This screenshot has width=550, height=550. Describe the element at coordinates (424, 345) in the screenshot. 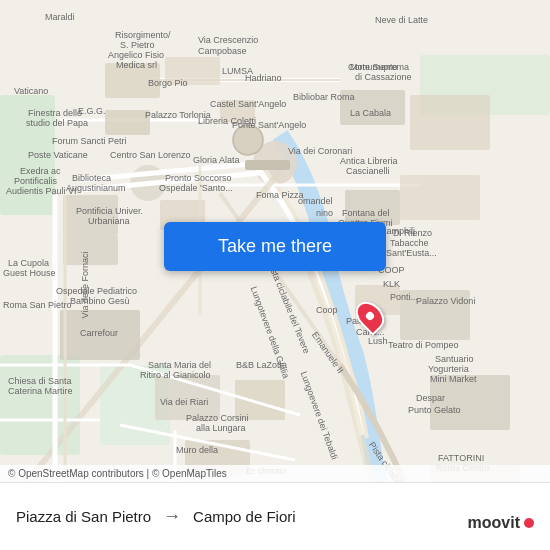

I see `map-label-teatro: Teatro di Pompeo` at that location.